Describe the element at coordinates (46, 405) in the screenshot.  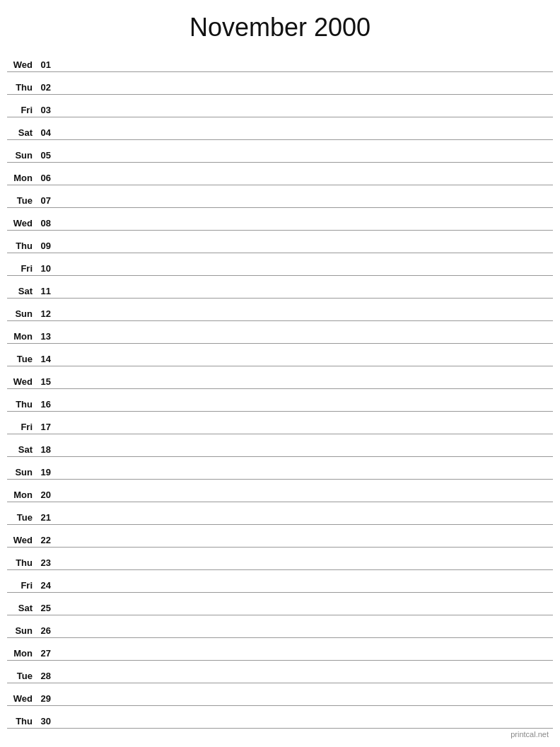
I see `day-number: 16` at that location.